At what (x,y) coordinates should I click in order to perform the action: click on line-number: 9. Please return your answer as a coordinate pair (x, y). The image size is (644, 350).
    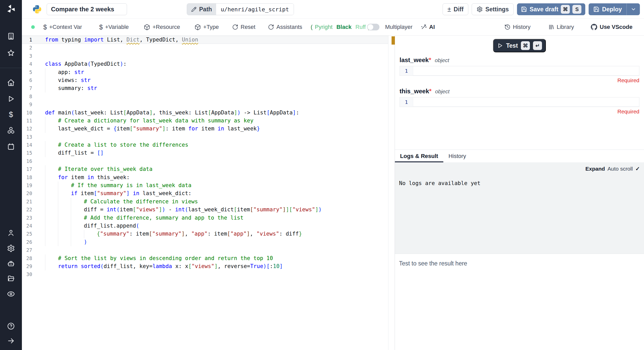
    Looking at the image, I should click on (27, 105).